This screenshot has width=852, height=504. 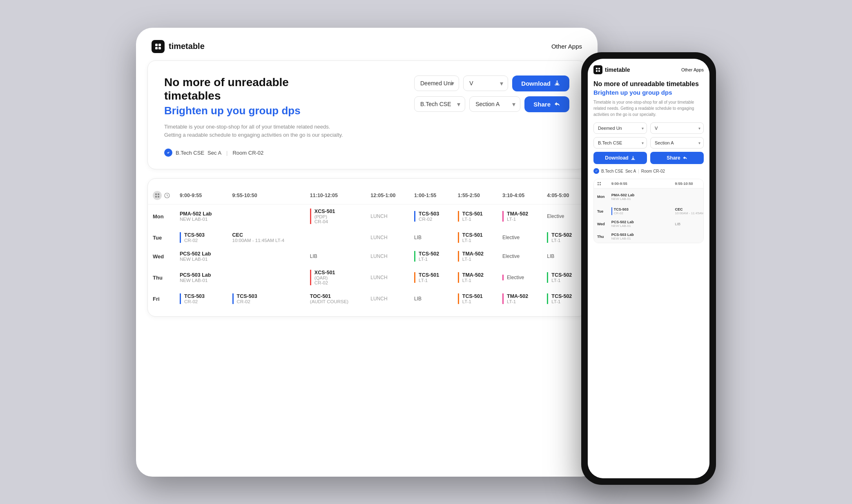 What do you see at coordinates (201, 256) in the screenshot?
I see `cell-wed-1: PCS-502 LabNEW LAB-01` at bounding box center [201, 256].